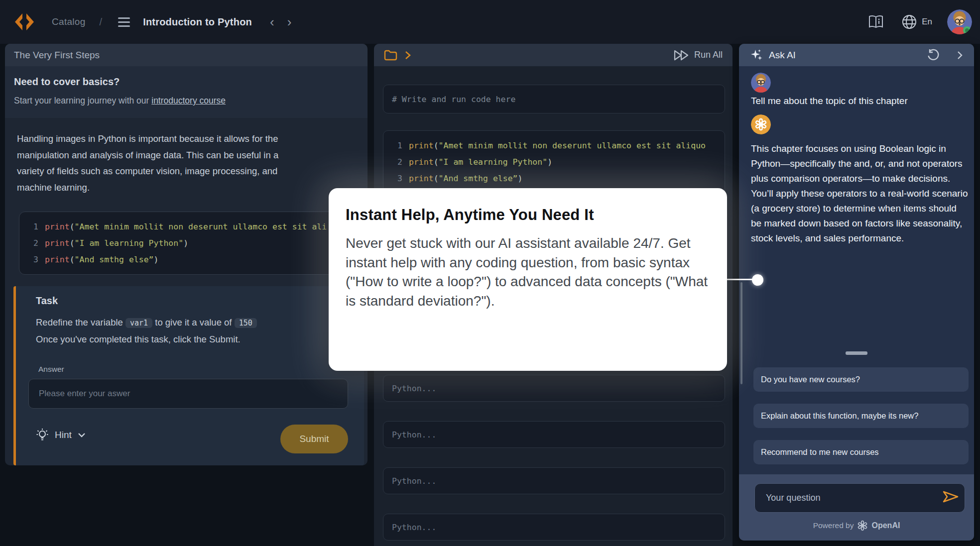 Image resolution: width=980 pixels, height=546 pixels. I want to click on introductory-course-link: introductory course, so click(188, 101).